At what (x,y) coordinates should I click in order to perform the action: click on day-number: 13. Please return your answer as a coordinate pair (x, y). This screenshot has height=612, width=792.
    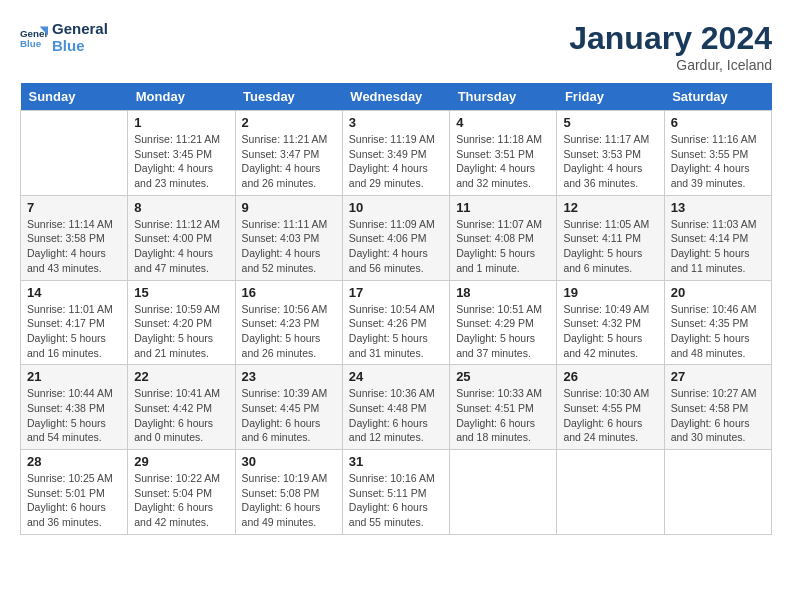
    Looking at the image, I should click on (718, 208).